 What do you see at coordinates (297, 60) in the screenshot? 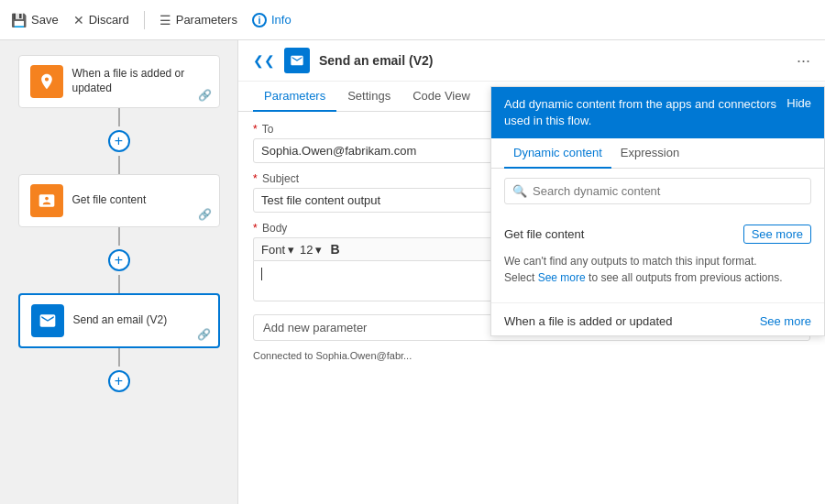
I see `action-icon` at bounding box center [297, 60].